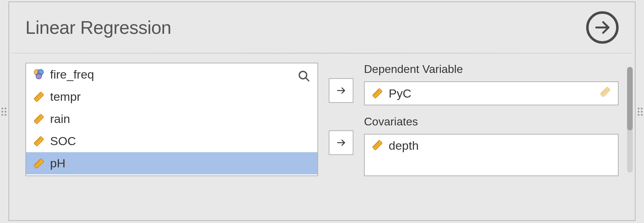  What do you see at coordinates (172, 141) in the screenshot?
I see `variable-item: SOC` at bounding box center [172, 141].